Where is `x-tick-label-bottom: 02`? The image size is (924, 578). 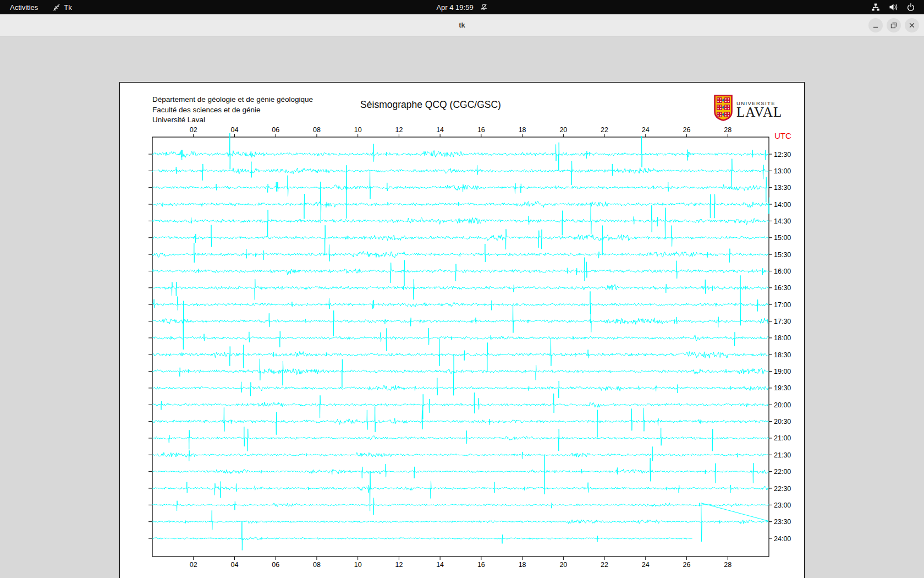 x-tick-label-bottom: 02 is located at coordinates (194, 565).